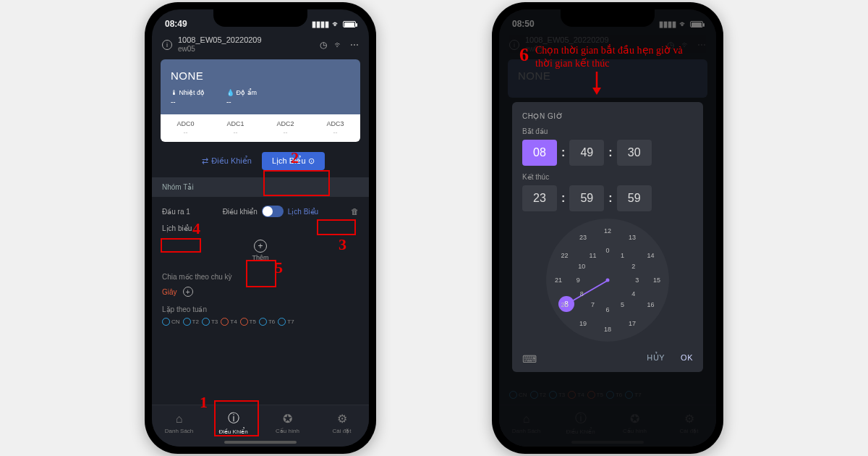 The height and width of the screenshot is (456, 868). I want to click on adc-row: ADC0-- ADC1-- ADC2-- ADC3--, so click(260, 128).